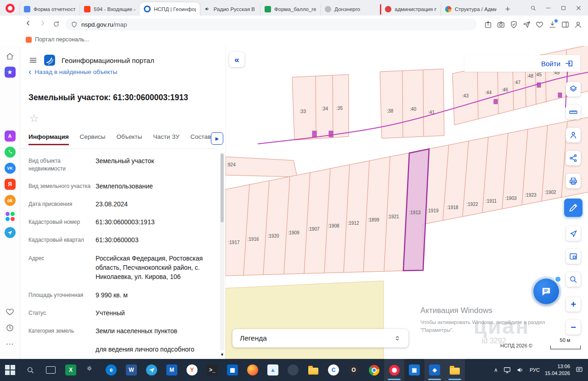  I want to click on parcel-label: :1911, so click(491, 201).